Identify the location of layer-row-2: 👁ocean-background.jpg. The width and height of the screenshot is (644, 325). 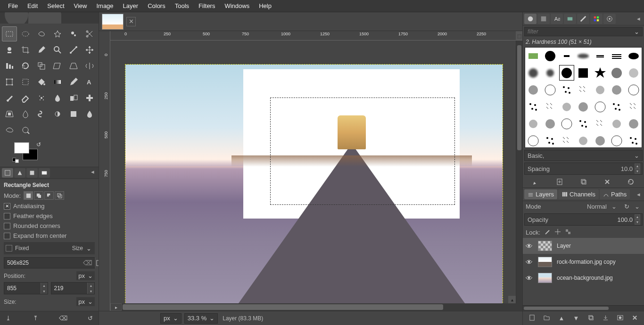
(584, 278).